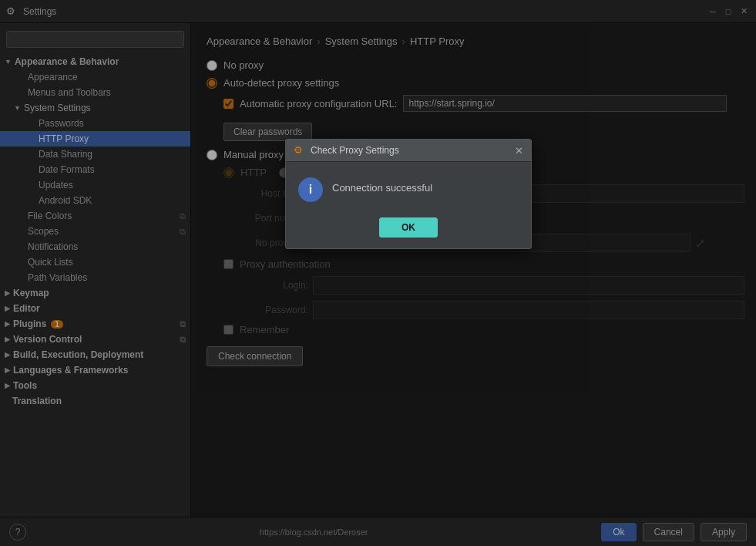  I want to click on dialog-title-text: Check Proxy Settings, so click(413, 150).